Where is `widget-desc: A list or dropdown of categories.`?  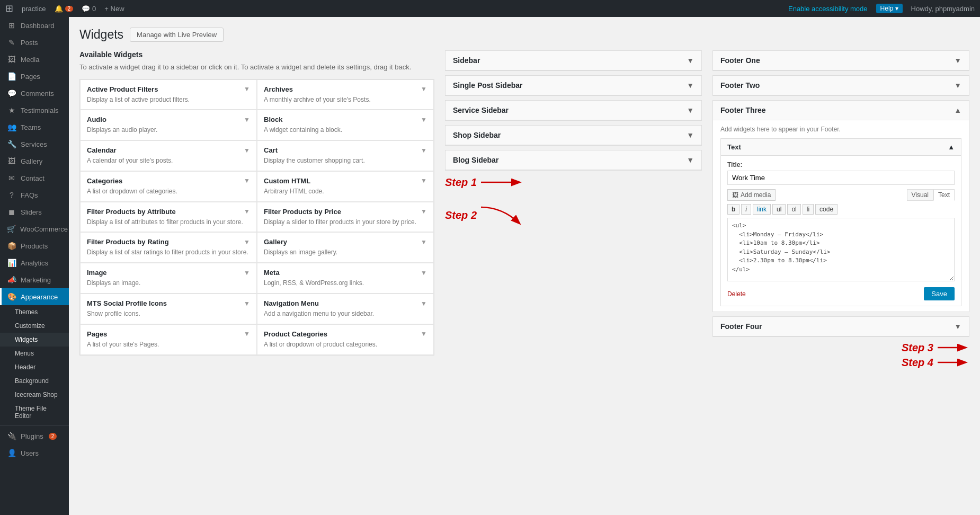
widget-desc: A list or dropdown of categories. is located at coordinates (168, 192).